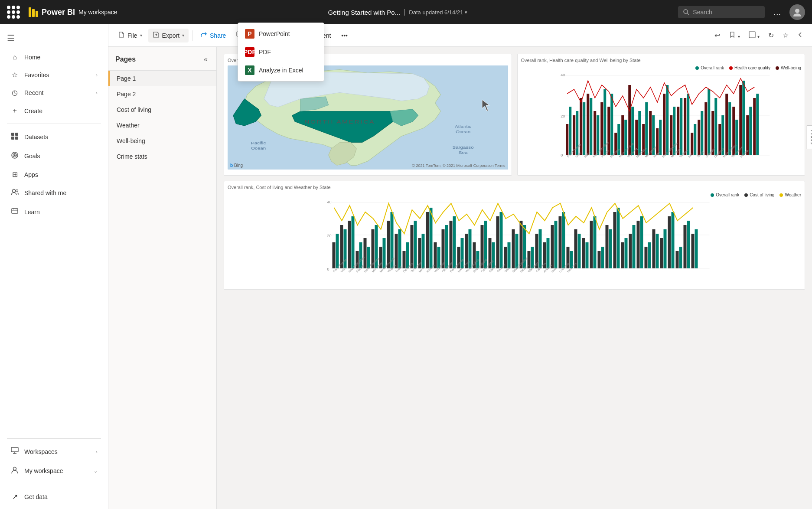  What do you see at coordinates (754, 36) in the screenshot?
I see `layout-button: ▾` at bounding box center [754, 36].